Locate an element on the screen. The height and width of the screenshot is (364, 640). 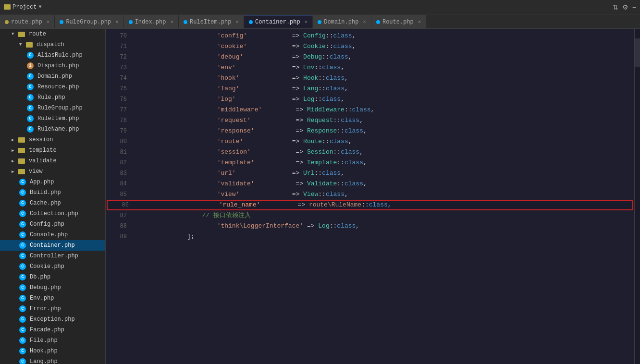
sidebar-item-error: C Error.php is located at coordinates (53, 309).